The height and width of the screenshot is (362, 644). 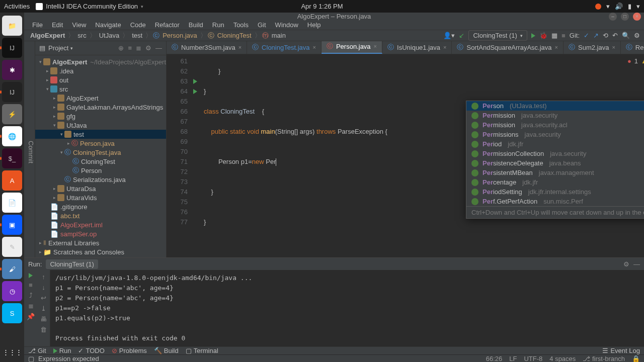 What do you see at coordinates (234, 35) in the screenshot?
I see `crumb-class: CloningTest` at bounding box center [234, 35].